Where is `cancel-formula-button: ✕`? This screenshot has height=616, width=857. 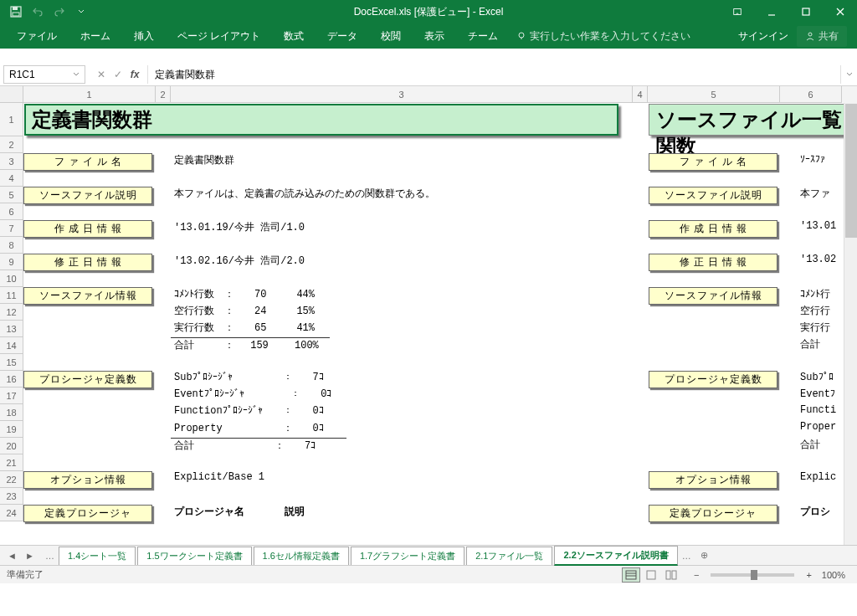 cancel-formula-button: ✕ is located at coordinates (101, 74).